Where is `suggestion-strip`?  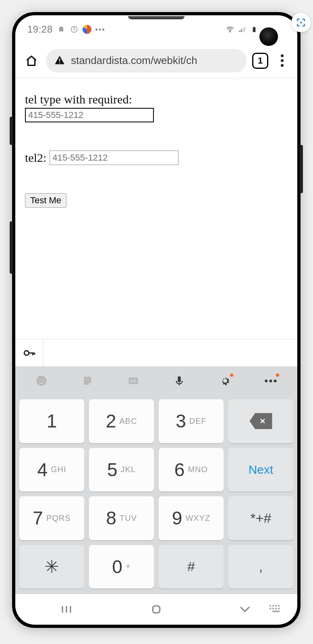 suggestion-strip is located at coordinates (156, 353).